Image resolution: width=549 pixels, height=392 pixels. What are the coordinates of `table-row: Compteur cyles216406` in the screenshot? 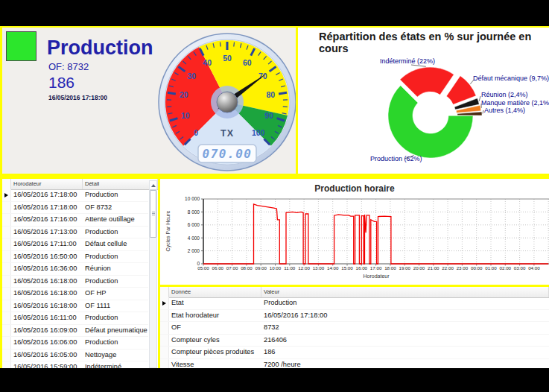 It's located at (355, 341).